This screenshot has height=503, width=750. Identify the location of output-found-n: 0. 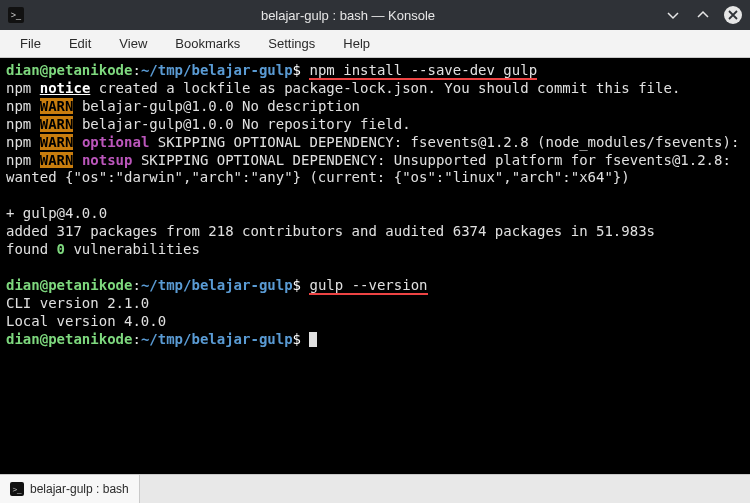
(61, 249).